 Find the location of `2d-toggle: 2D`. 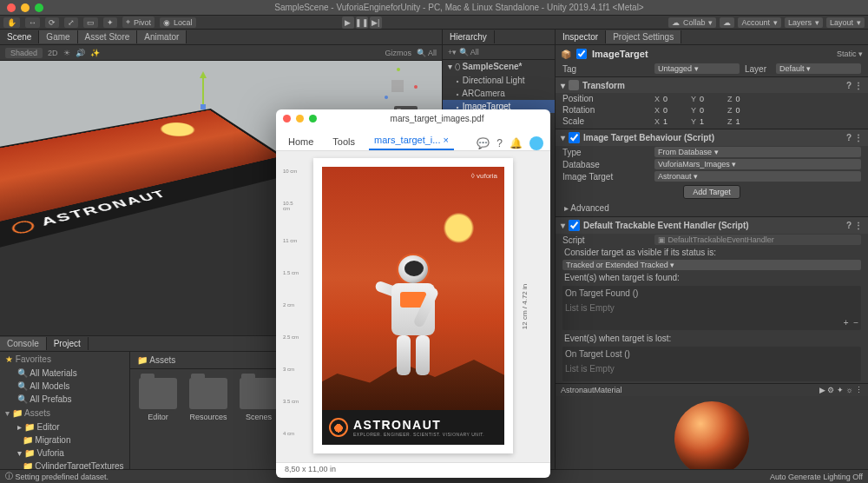

2d-toggle: 2D is located at coordinates (53, 53).